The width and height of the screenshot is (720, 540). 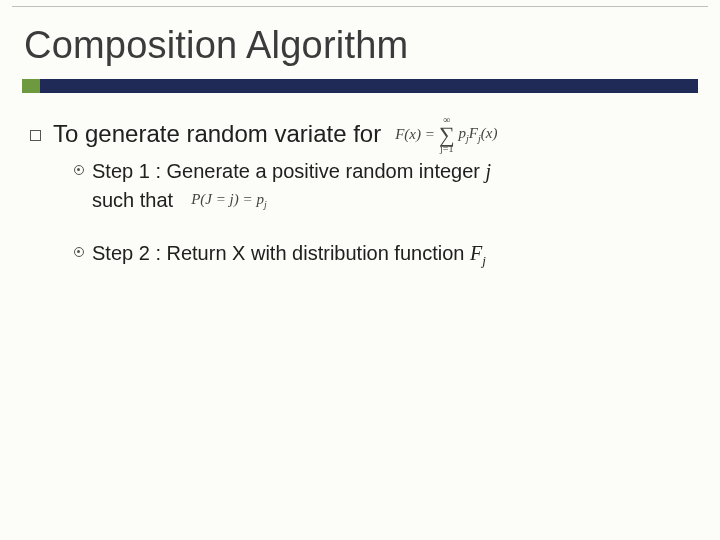 What do you see at coordinates (489, 171) in the screenshot?
I see `step-1-var-j: j` at bounding box center [489, 171].